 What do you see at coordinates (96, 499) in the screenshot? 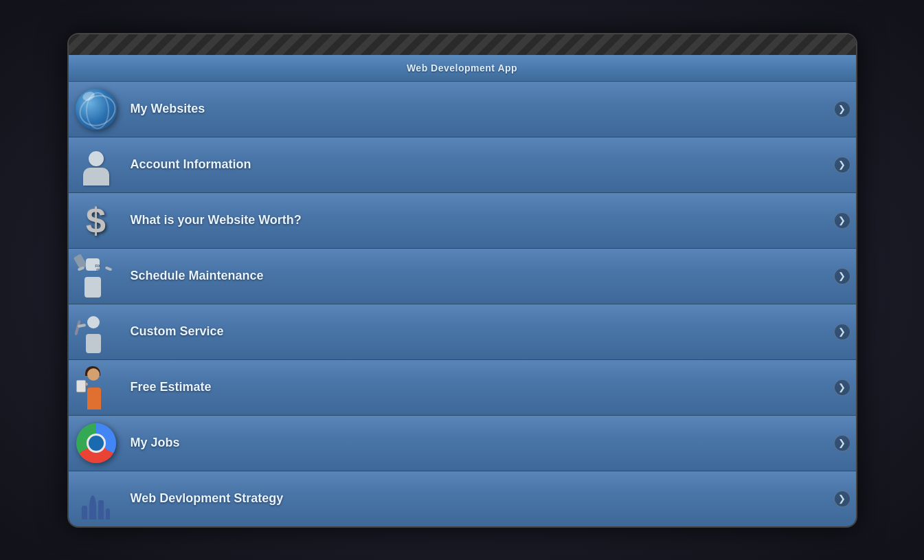
I see `chess-icon` at bounding box center [96, 499].